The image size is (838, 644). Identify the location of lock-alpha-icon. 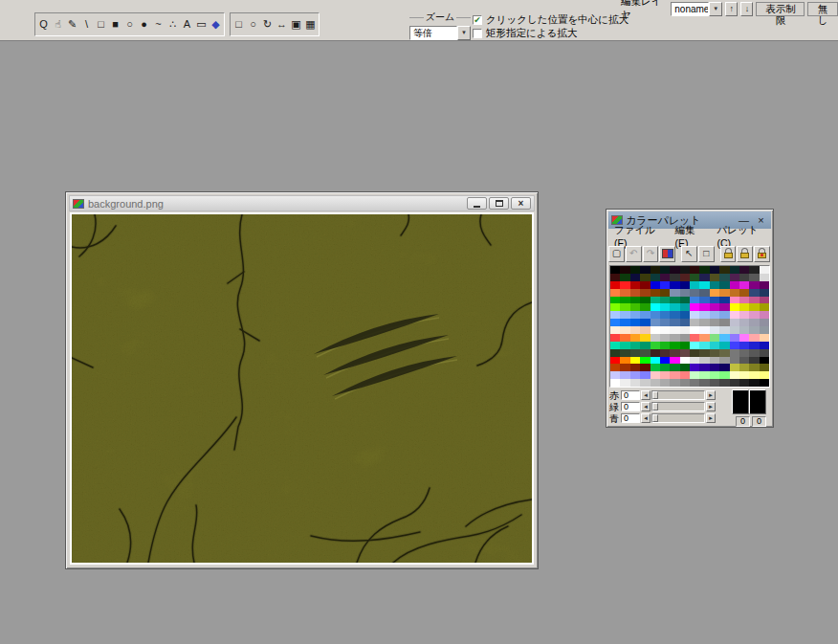
(761, 255).